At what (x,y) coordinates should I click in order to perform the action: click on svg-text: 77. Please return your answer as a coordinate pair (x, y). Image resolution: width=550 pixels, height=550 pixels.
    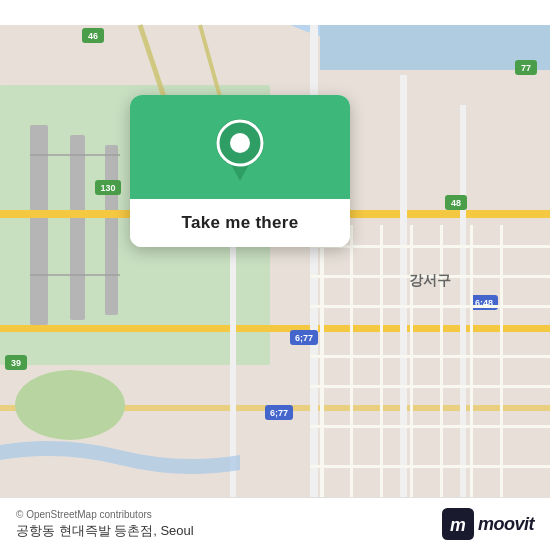
    Looking at the image, I should click on (526, 68).